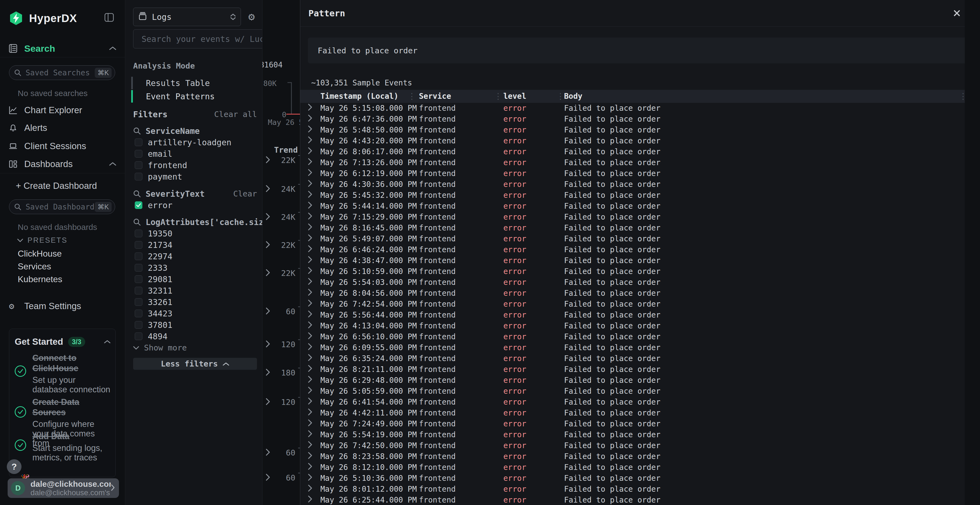 The height and width of the screenshot is (505, 980). I want to click on clear-button: Clear, so click(245, 194).